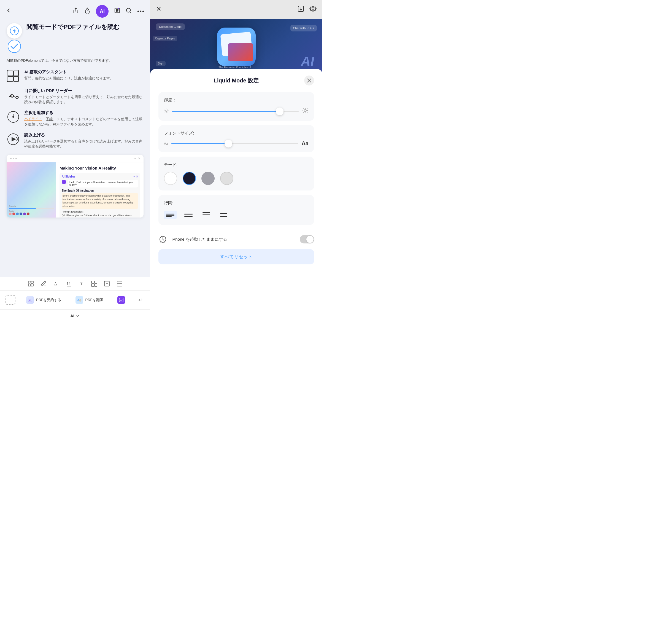 This screenshot has height=644, width=645. I want to click on left-content: 閲覧モードでPDFファイルを読む AI搭載のPDFelementでは、今までにな…, so click(75, 149).